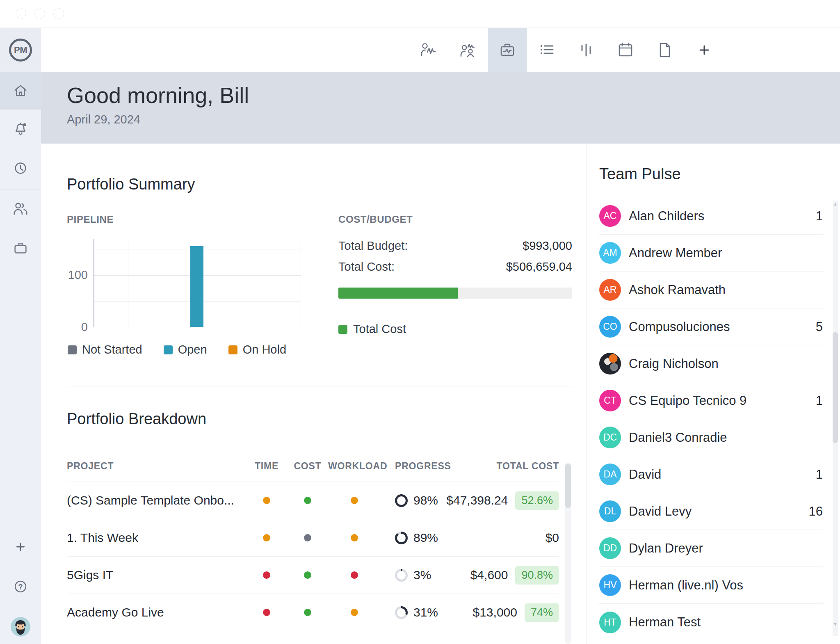  Describe the element at coordinates (726, 253) in the screenshot. I see `member-name: Andrew Member` at that location.